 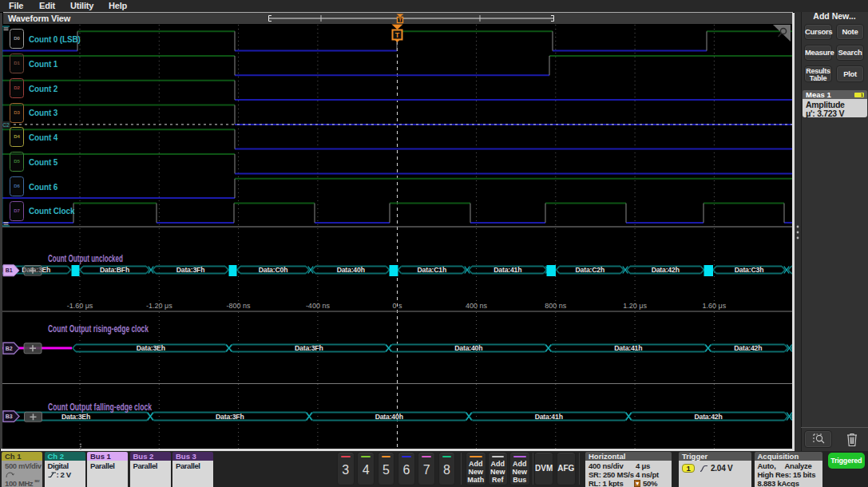 I want to click on svg-text: B1, so click(x=10, y=270).